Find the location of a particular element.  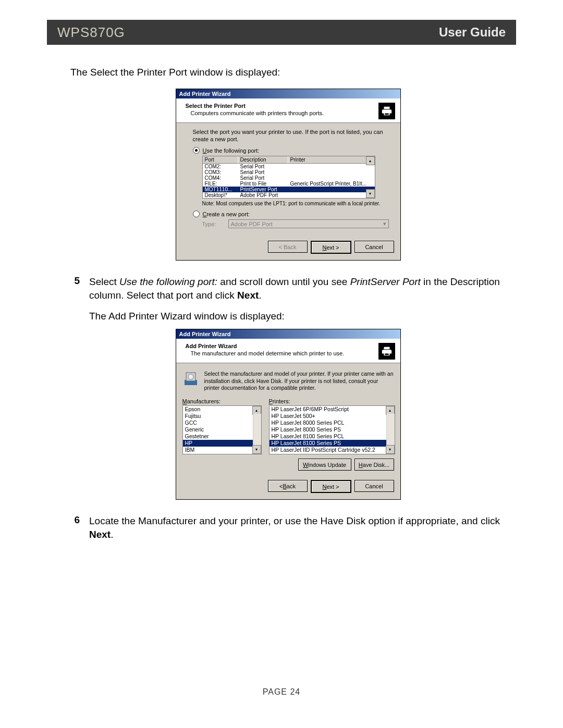

add-printer-wizard-port: Add Printer Wizard Select the Printer Po… is located at coordinates (288, 175).